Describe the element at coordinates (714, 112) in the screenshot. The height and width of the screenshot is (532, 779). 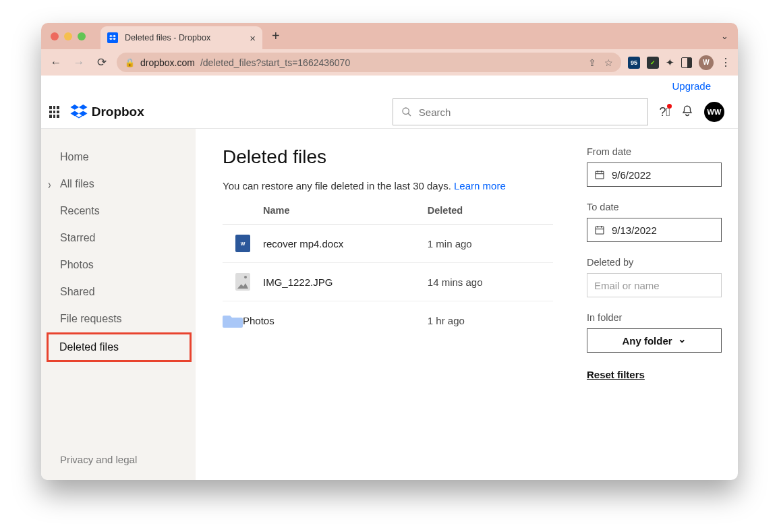
I see `account-avatar: WW` at that location.